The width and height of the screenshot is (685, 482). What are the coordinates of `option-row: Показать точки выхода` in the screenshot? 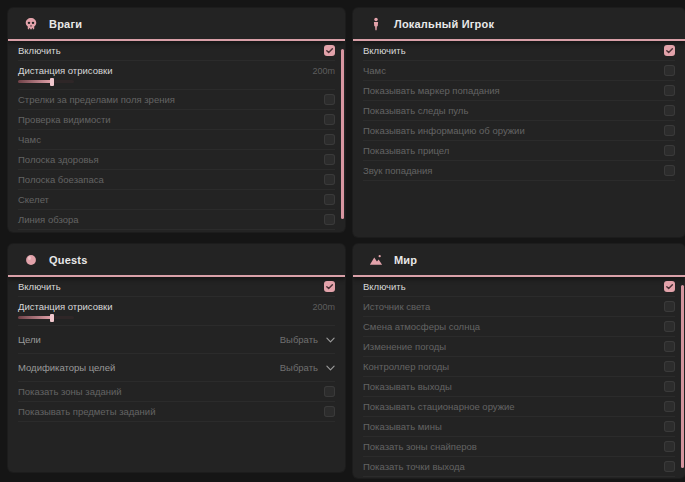 It's located at (519, 467).